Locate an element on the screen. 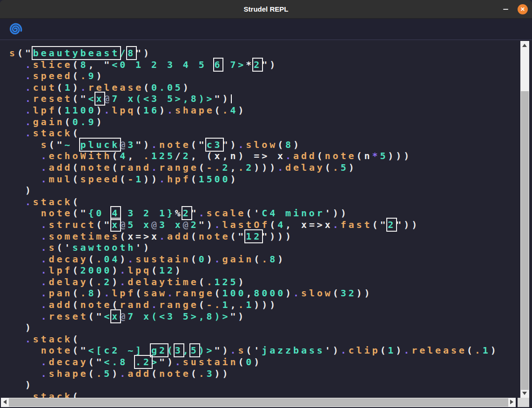 The height and width of the screenshot is (408, 532). code-token: , is located at coordinates (234, 167).